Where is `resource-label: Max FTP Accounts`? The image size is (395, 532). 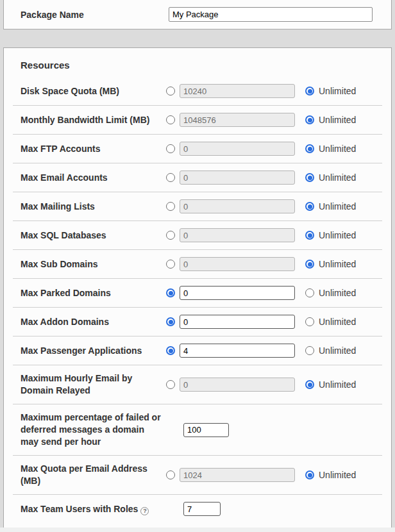 resource-label: Max FTP Accounts is located at coordinates (94, 149).